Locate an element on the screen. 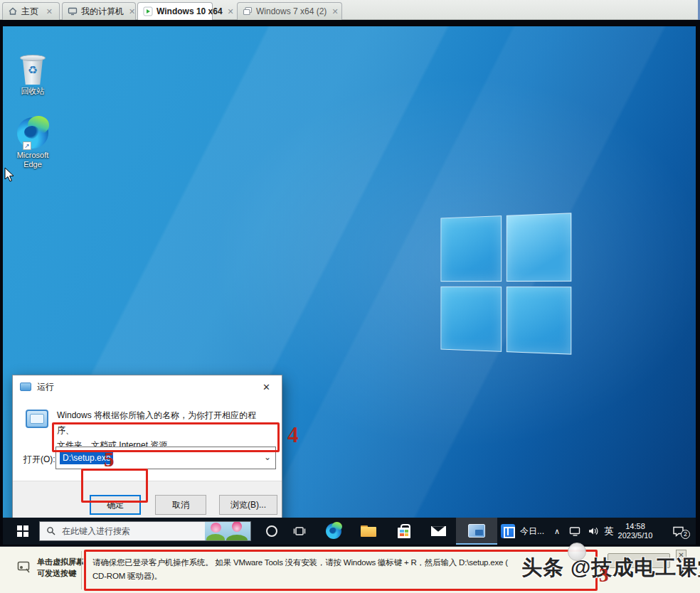 The image size is (700, 593). chevron-down-icon: ⌄ is located at coordinates (267, 457).